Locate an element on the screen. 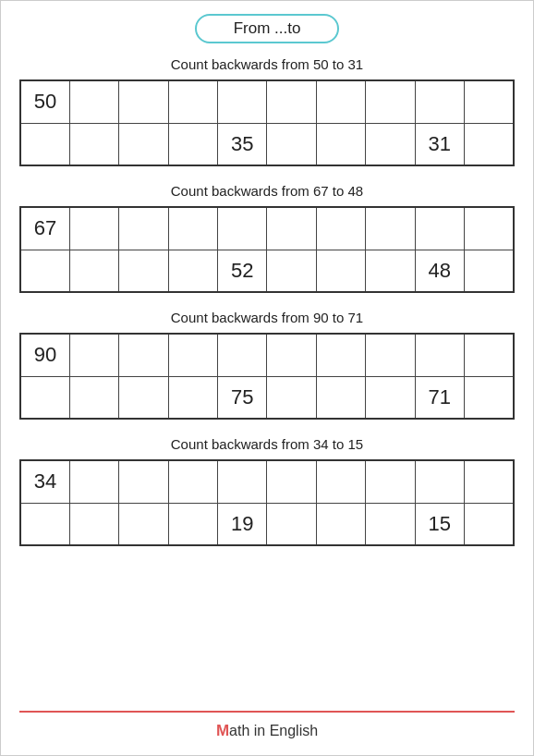 This screenshot has height=756, width=534. section-3: Count backwards from 90 to 71907571 is located at coordinates (267, 364).